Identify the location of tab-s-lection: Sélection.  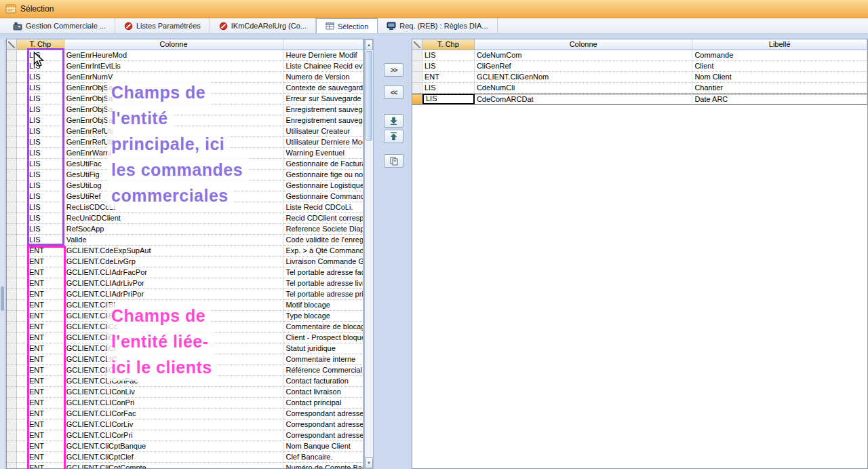
(347, 26).